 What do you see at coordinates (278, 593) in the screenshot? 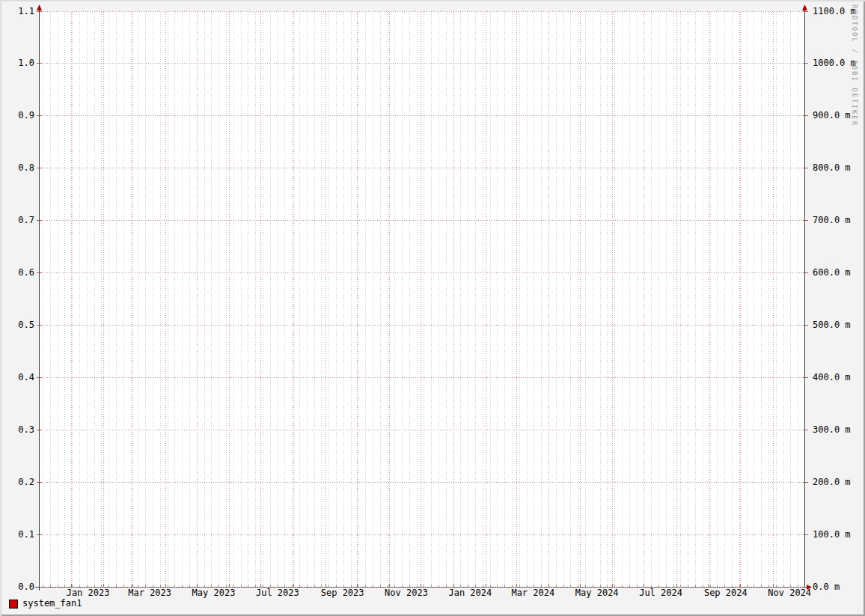
I see `x-axis-label: Jul 2023` at bounding box center [278, 593].